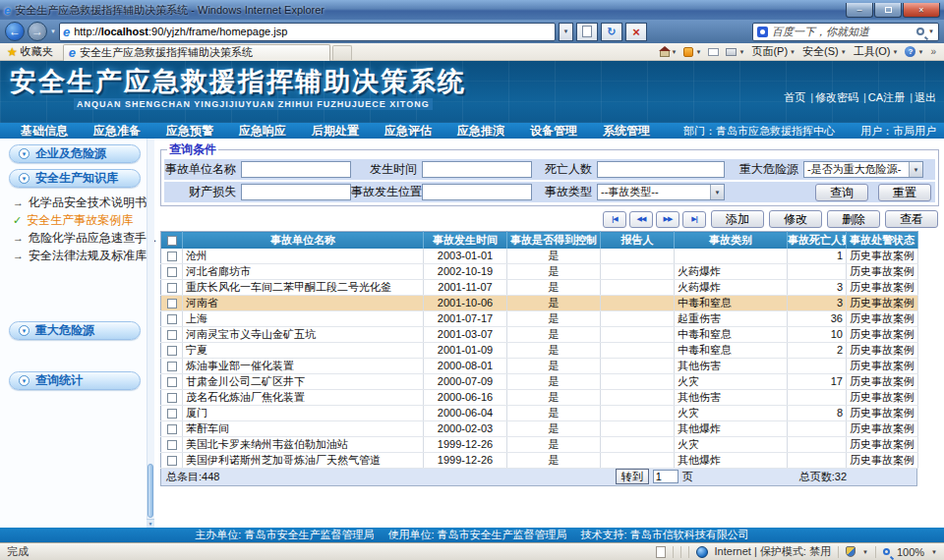 This screenshot has width=944, height=560. What do you see at coordinates (905, 193) in the screenshot?
I see `reset-button: 重置` at bounding box center [905, 193].